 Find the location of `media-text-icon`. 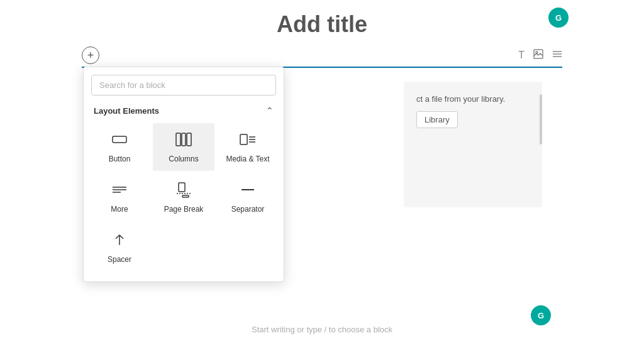

media-text-icon is located at coordinates (248, 141).